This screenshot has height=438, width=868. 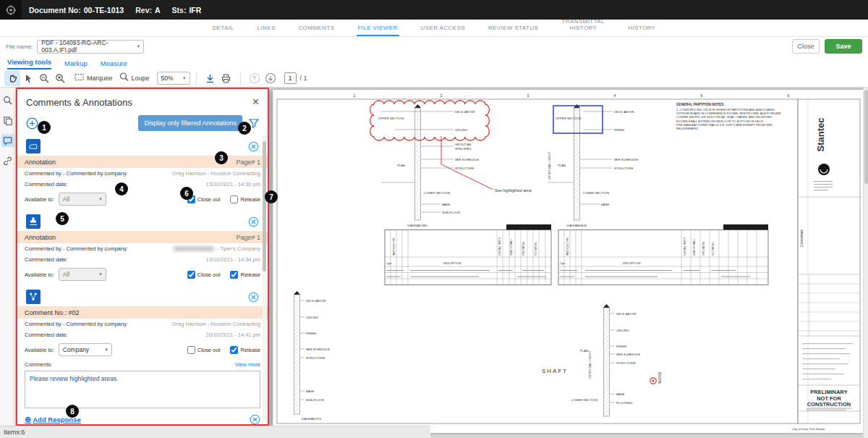 I want to click on tab-file-viewer: FILE VIEWER, so click(x=378, y=30).